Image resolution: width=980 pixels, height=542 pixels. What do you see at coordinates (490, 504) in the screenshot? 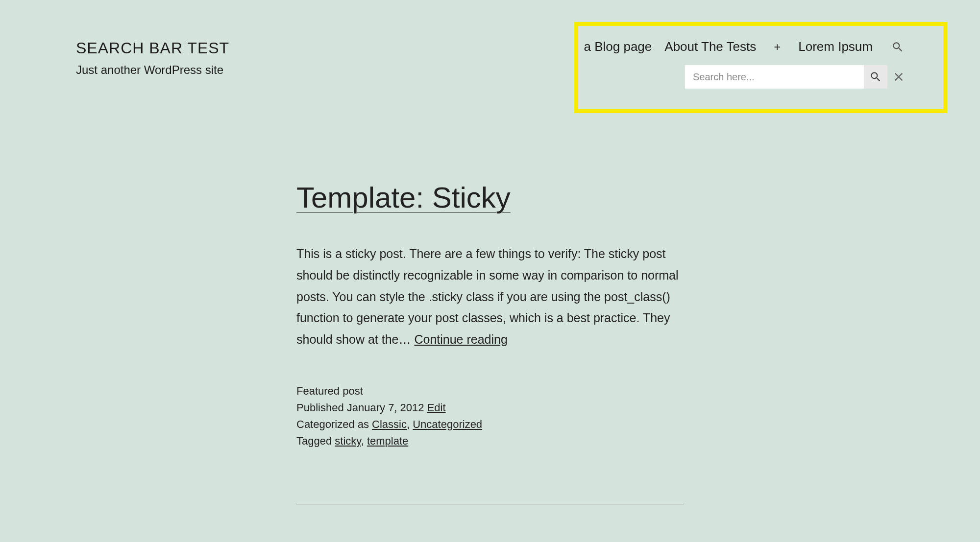
I see `post-divider` at bounding box center [490, 504].